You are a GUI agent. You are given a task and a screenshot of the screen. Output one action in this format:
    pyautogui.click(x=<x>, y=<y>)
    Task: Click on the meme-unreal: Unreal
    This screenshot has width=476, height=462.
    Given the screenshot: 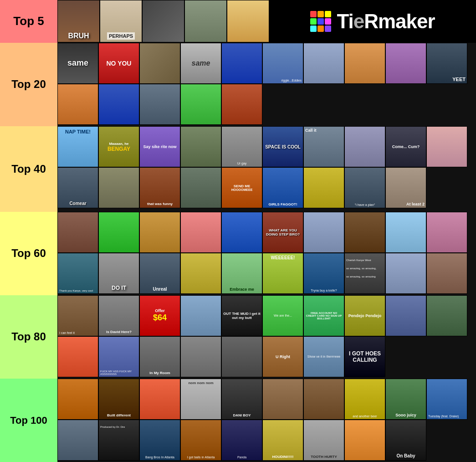 What is the action you would take?
    pyautogui.click(x=160, y=273)
    